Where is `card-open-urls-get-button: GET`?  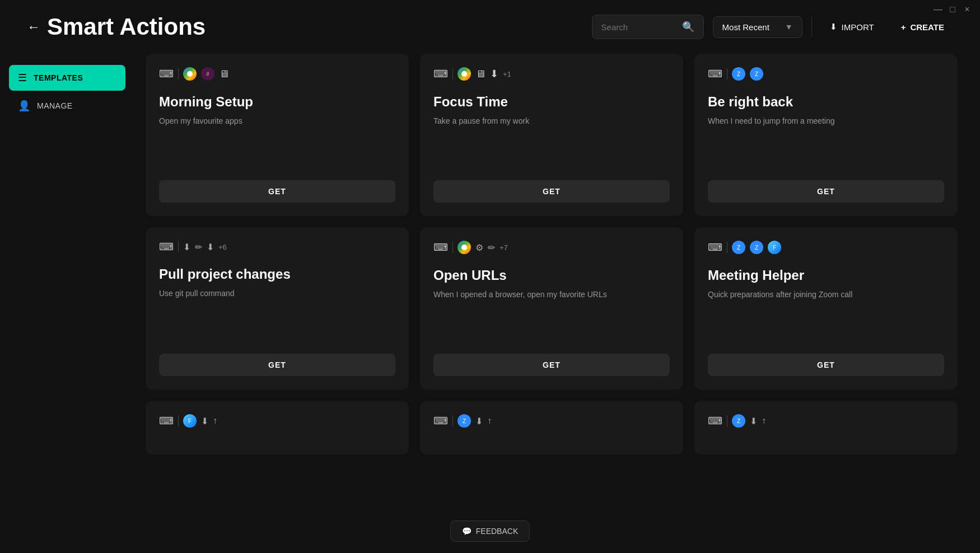 card-open-urls-get-button: GET is located at coordinates (552, 365).